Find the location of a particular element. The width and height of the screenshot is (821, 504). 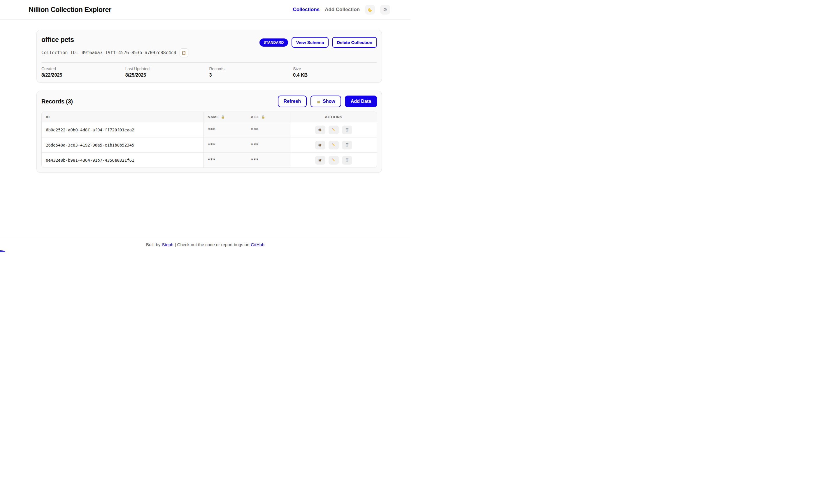

gear-icon: ⚙ is located at coordinates (385, 10).